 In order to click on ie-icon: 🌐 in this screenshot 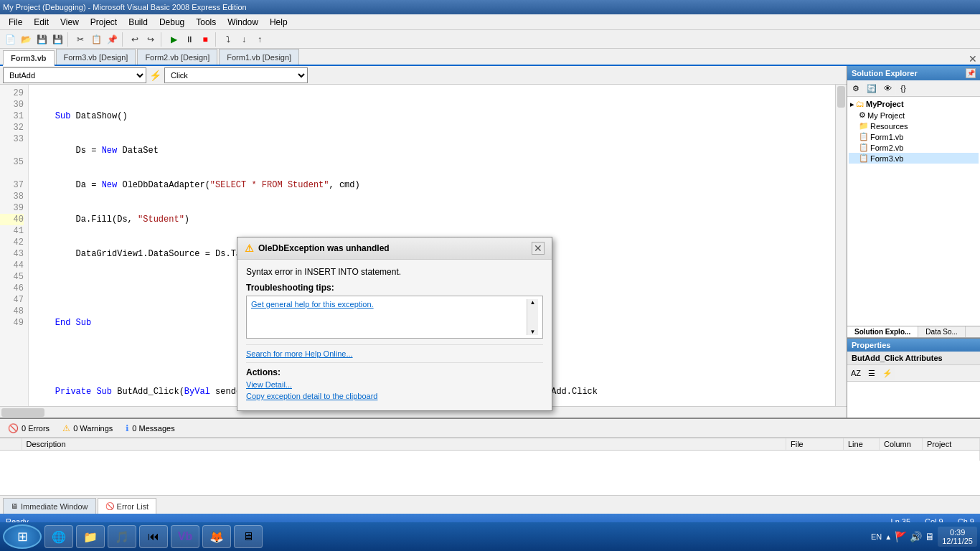, I will do `click(59, 537)`.